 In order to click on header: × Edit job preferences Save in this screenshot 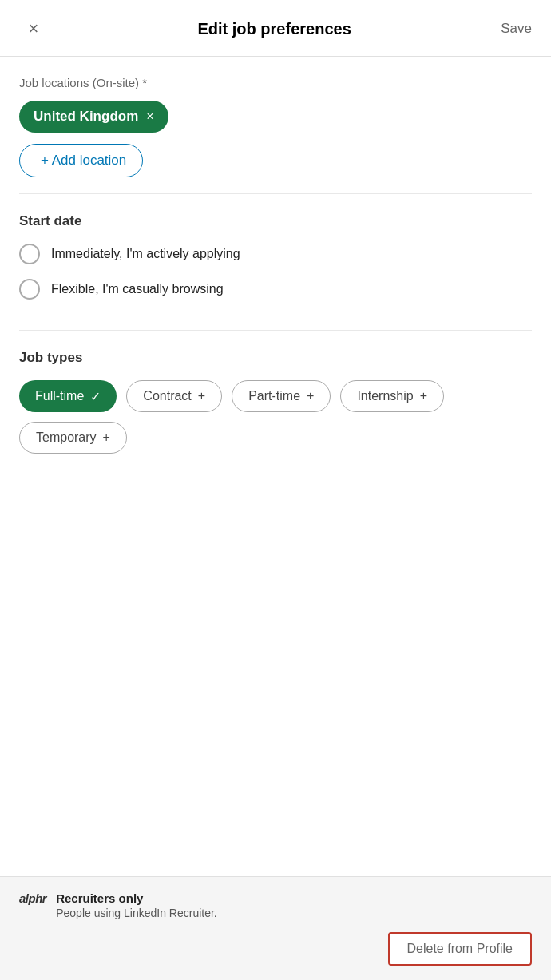, I will do `click(276, 29)`.